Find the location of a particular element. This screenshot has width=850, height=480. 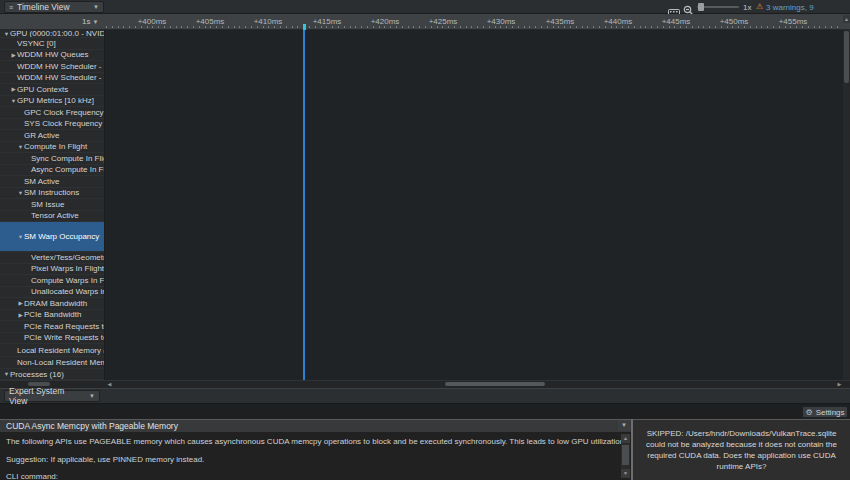

timeline-view-selector: ≡ Timeline View ▼ is located at coordinates (54, 7).